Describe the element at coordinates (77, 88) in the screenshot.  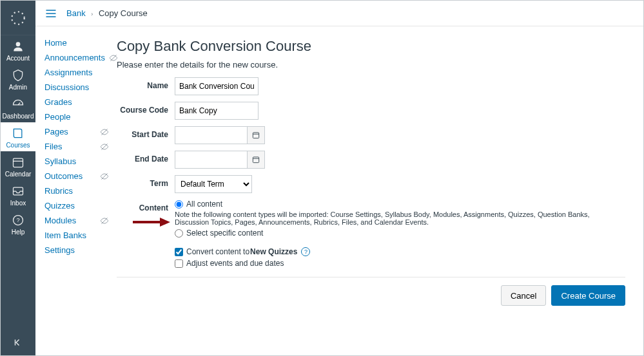
I see `course-nav-item: Discussions` at that location.